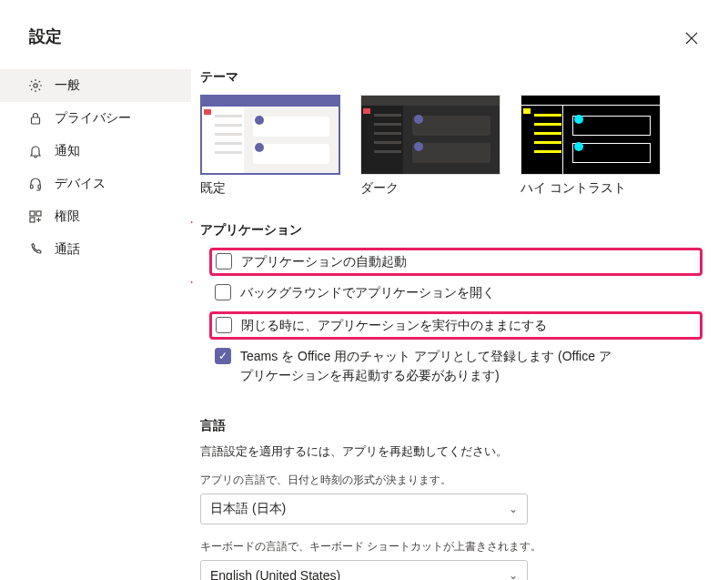  What do you see at coordinates (270, 188) in the screenshot?
I see `theme-label: 既定` at bounding box center [270, 188].